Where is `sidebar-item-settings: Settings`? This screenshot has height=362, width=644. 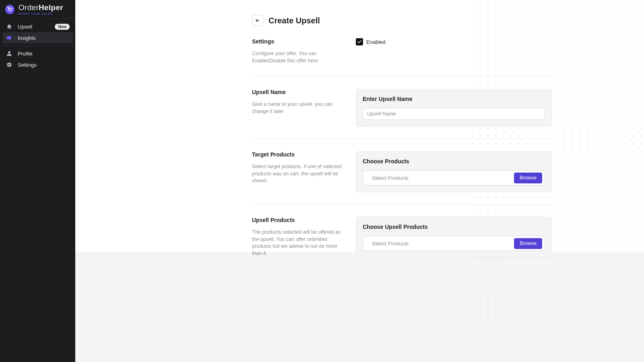
sidebar-item-settings: Settings is located at coordinates (38, 65).